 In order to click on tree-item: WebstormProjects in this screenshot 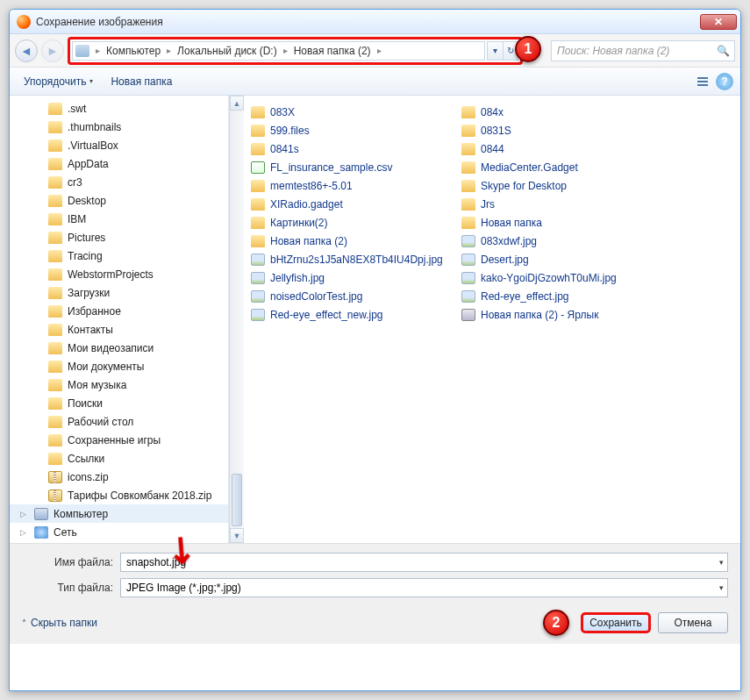, I will do `click(119, 274)`.